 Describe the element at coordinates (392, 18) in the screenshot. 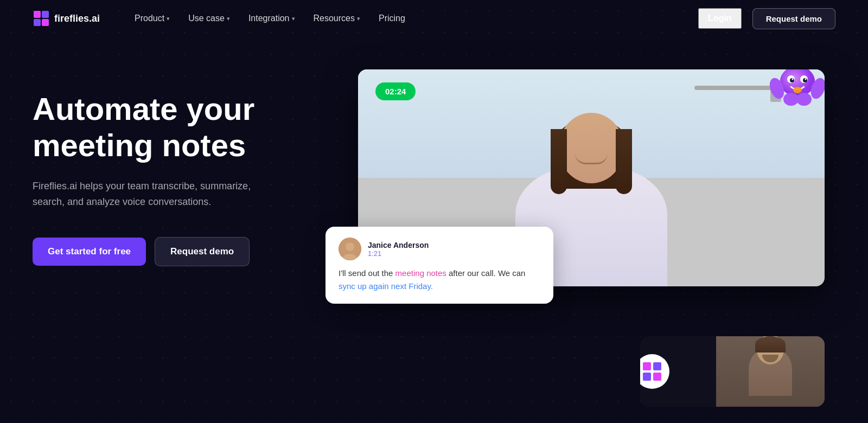

I see `nav-pricing: Pricing` at that location.